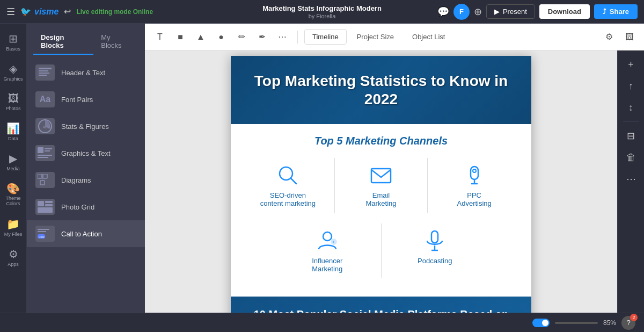 The height and width of the screenshot is (332, 644). I want to click on media-icon: ▶, so click(13, 158).